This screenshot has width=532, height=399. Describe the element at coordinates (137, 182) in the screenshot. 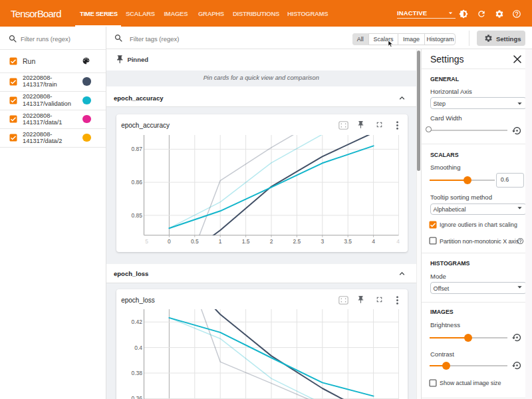

I see `svg-text: 0.86` at that location.